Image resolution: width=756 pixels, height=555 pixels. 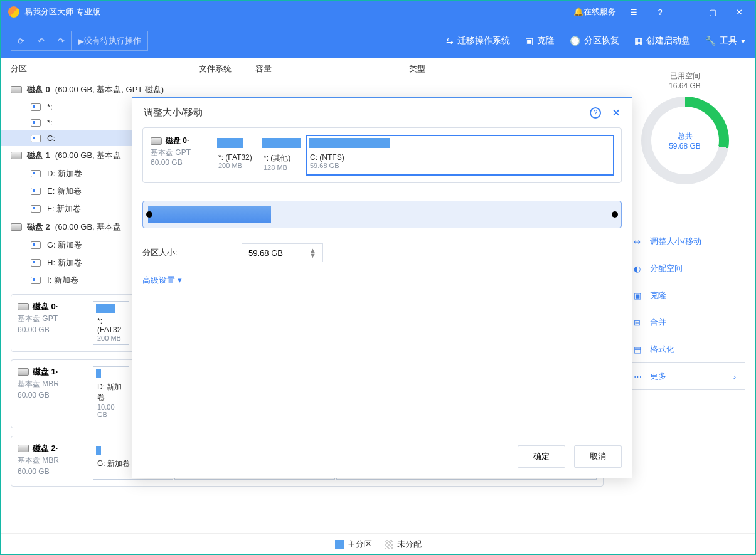 I want to click on more-icon: ⋯, so click(x=639, y=376).